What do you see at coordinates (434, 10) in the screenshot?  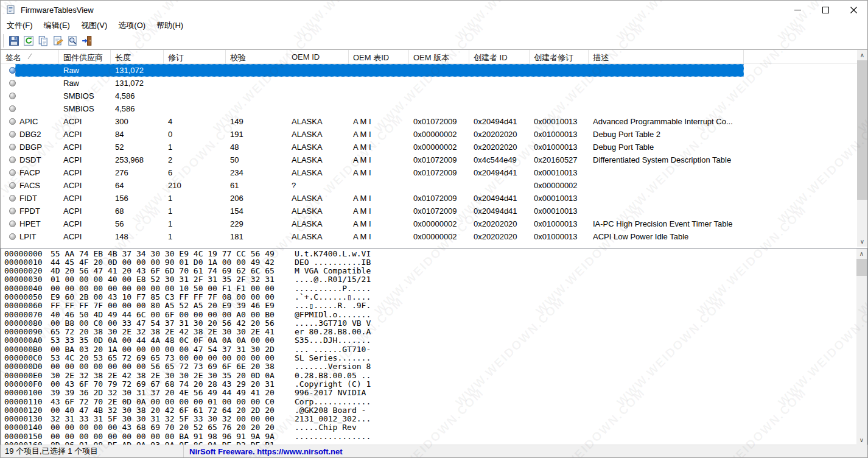 I see `title-bar: FirmwareTablesView` at bounding box center [434, 10].